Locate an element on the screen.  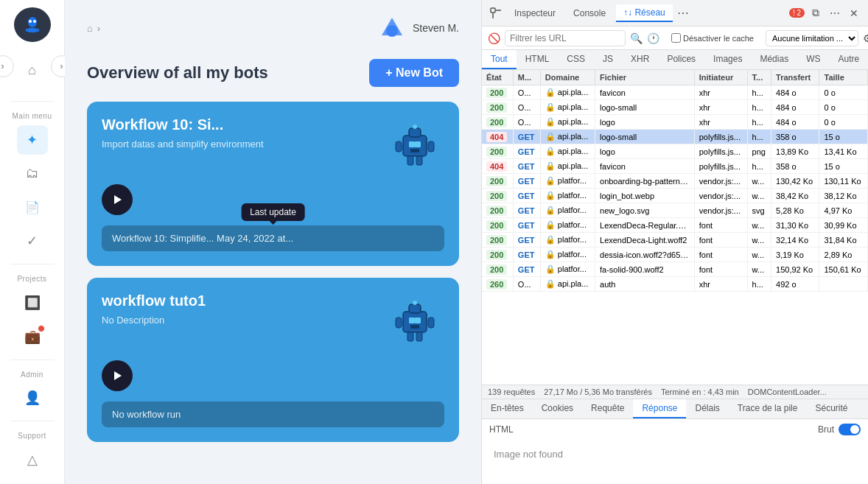
table-row: 200 GET 🔒 platfor... fa-solid-900.woff2 … is located at coordinates (675, 270).